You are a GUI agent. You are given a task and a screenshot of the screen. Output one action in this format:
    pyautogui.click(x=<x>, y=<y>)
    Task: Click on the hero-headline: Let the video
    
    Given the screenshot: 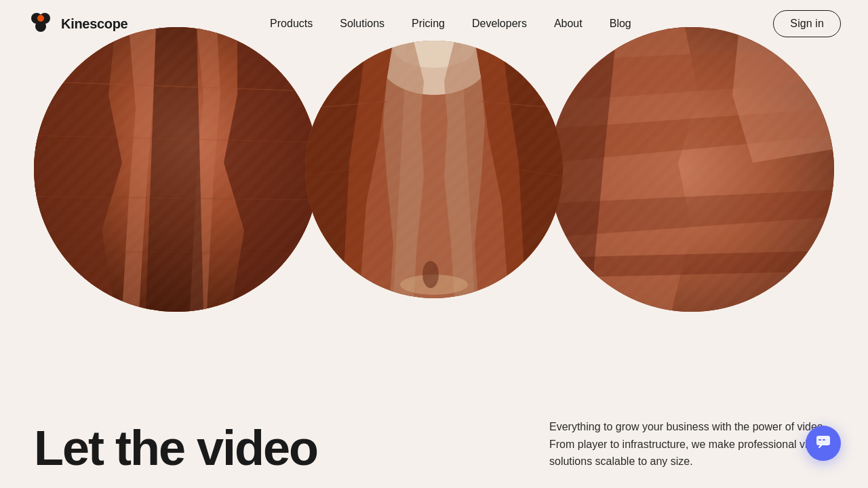 What is the action you would take?
    pyautogui.click(x=292, y=449)
    